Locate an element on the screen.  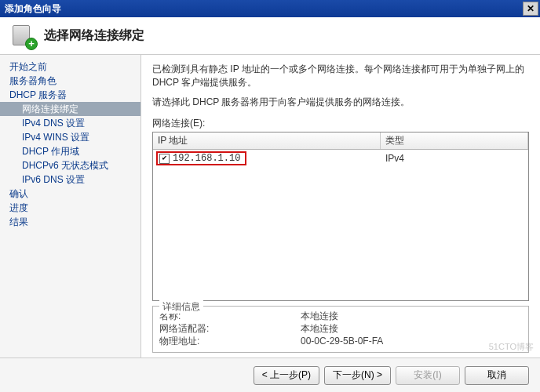
intro-text: 已检测到具有静态 IP 地址的一个或多个网络连接。每个网络连接都可用于为单独子网… is located at coordinates (341, 76).